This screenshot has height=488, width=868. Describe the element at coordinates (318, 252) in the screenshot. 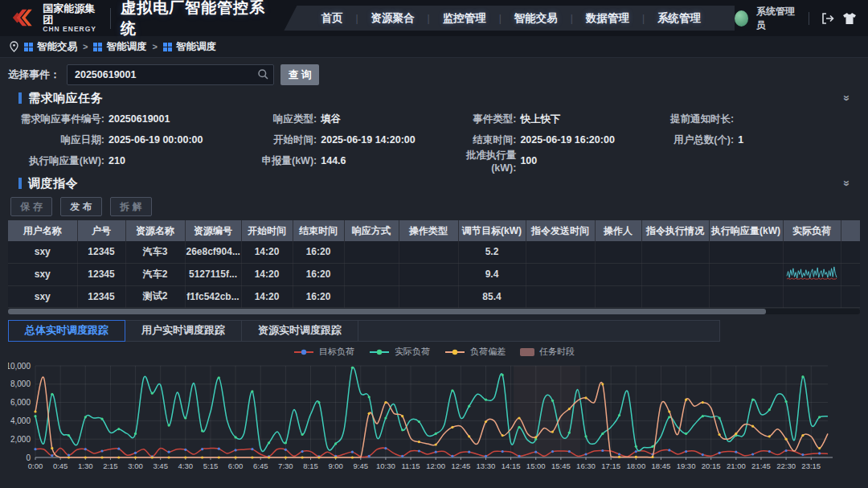

I see `table-cell: 16:20` at that location.